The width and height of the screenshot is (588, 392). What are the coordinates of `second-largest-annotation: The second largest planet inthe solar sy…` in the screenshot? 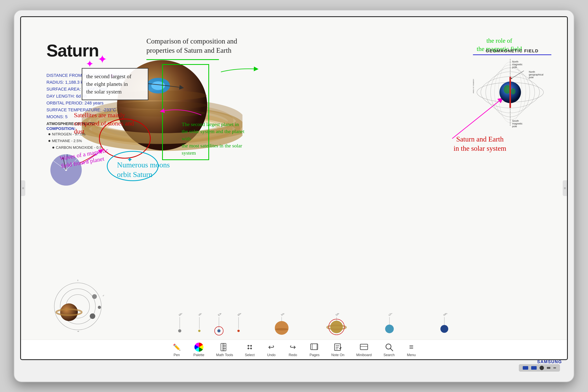 It's located at (216, 139).